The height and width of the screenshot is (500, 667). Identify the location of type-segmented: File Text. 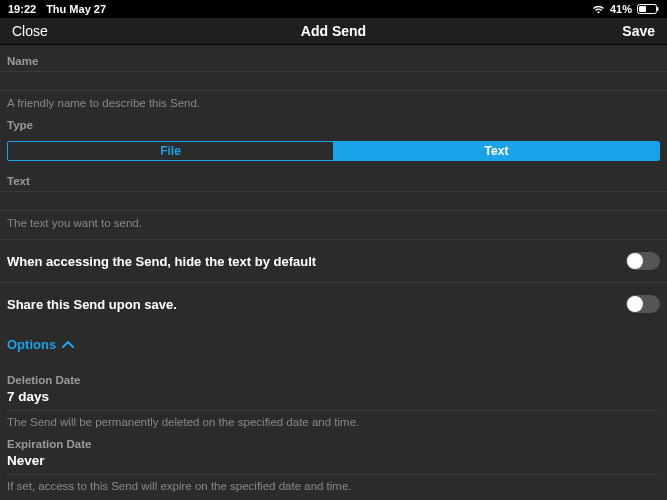
(334, 151).